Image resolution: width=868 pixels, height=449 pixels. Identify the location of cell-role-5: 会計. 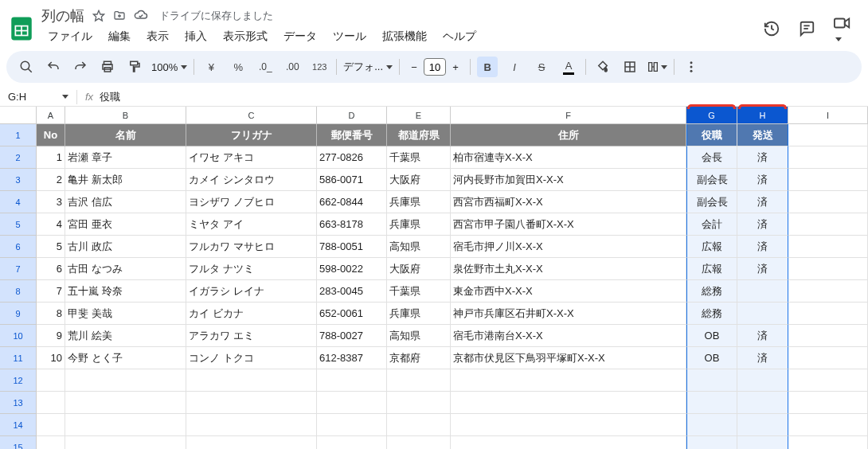
(712, 224).